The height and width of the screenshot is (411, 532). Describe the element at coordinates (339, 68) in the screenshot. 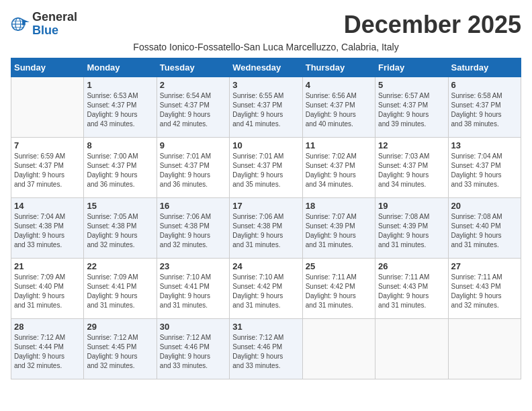

I see `weekday-header-thursday: Thursday` at that location.